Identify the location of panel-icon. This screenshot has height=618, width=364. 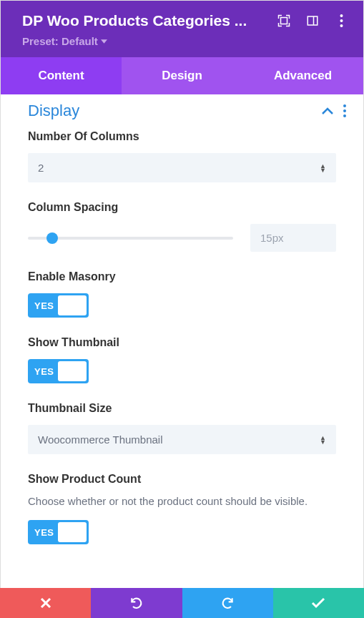
(313, 21).